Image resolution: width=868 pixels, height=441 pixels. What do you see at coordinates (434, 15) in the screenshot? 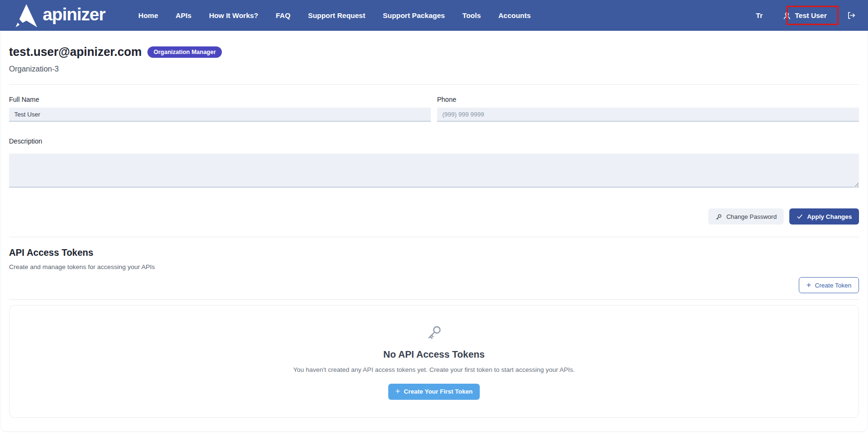
I see `top-navbar: apinizer Home APIs How It Works? FAQ Sup…` at bounding box center [434, 15].